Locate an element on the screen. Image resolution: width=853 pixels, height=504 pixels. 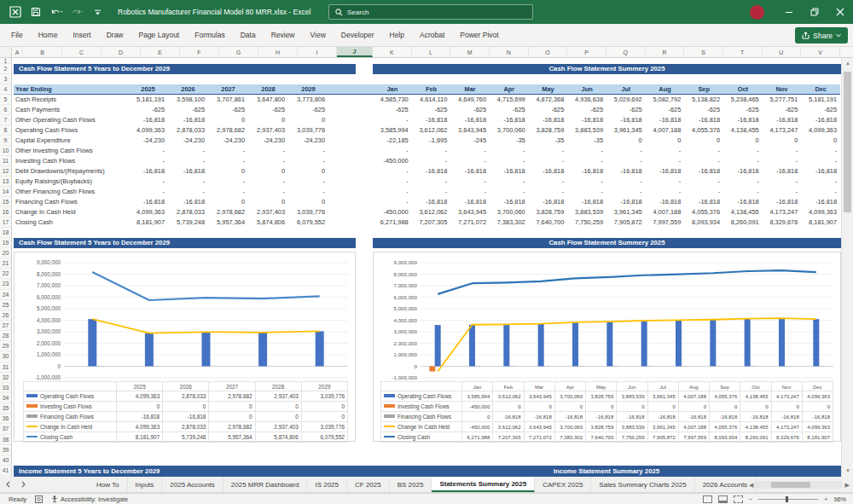
ribbon-tab-draw: Draw is located at coordinates (115, 35).